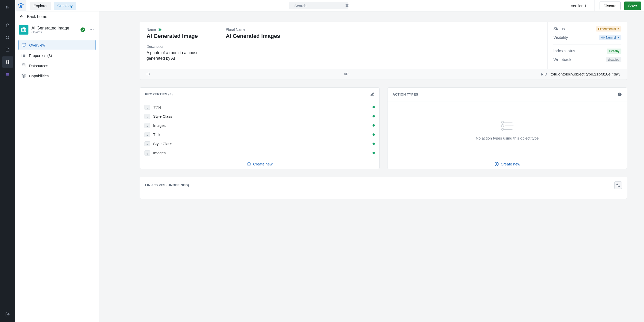 The width and height of the screenshot is (644, 322). What do you see at coordinates (157, 107) in the screenshot?
I see `property-label: Ttitle` at bounding box center [157, 107].